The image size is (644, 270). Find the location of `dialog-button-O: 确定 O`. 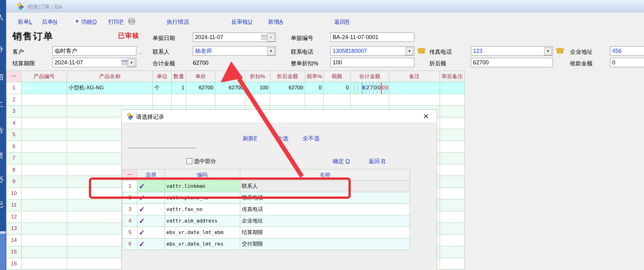

dialog-button-O: 确定 O is located at coordinates (341, 161).